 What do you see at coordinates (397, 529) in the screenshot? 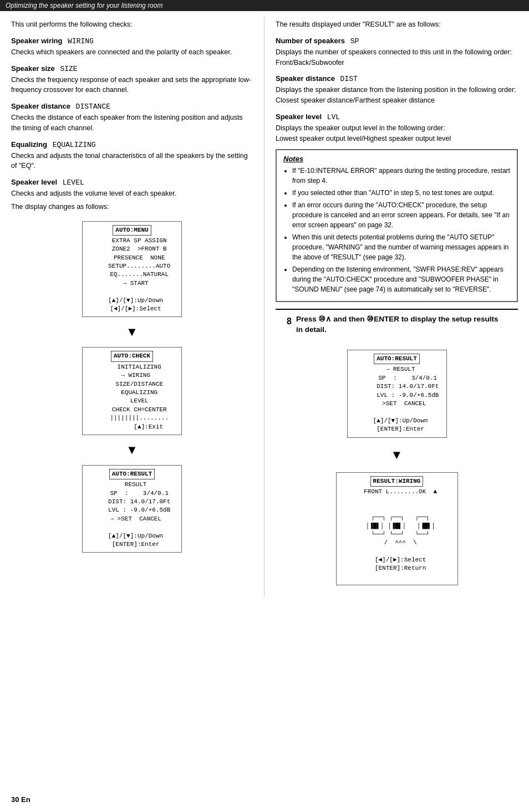
I see `step8-result-wiring-wrapper: RESULT:WIRING FRONT L........OK ▲ ┌──┐ ┌…` at bounding box center [397, 529].